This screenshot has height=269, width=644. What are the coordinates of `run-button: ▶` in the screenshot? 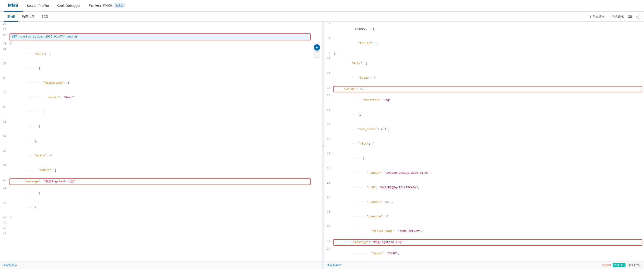 It's located at (317, 47).